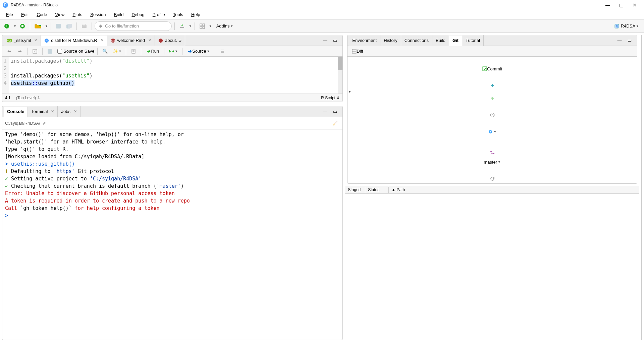 This screenshot has width=644, height=342. What do you see at coordinates (159, 15) in the screenshot?
I see `menu-profile: Profile` at bounding box center [159, 15].